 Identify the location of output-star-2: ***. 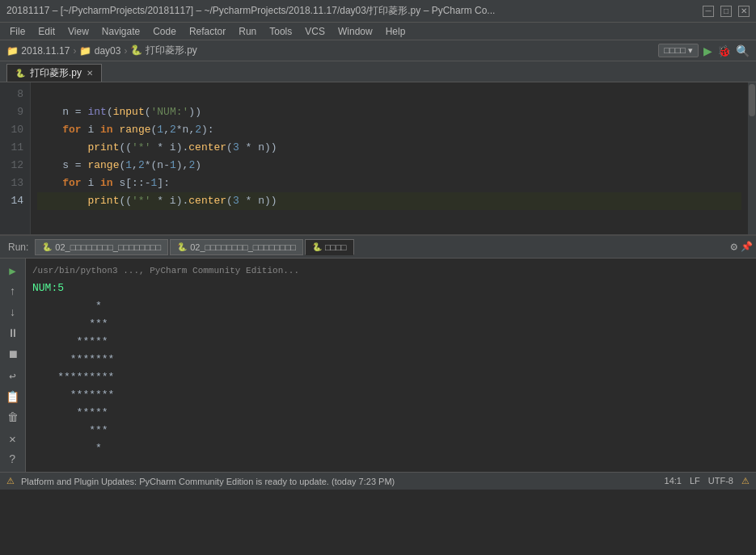
(391, 324).